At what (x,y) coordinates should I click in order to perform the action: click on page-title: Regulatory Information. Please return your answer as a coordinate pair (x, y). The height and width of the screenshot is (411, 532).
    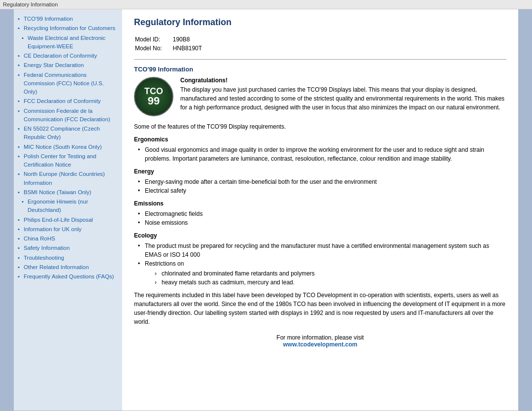
    Looking at the image, I should click on (320, 23).